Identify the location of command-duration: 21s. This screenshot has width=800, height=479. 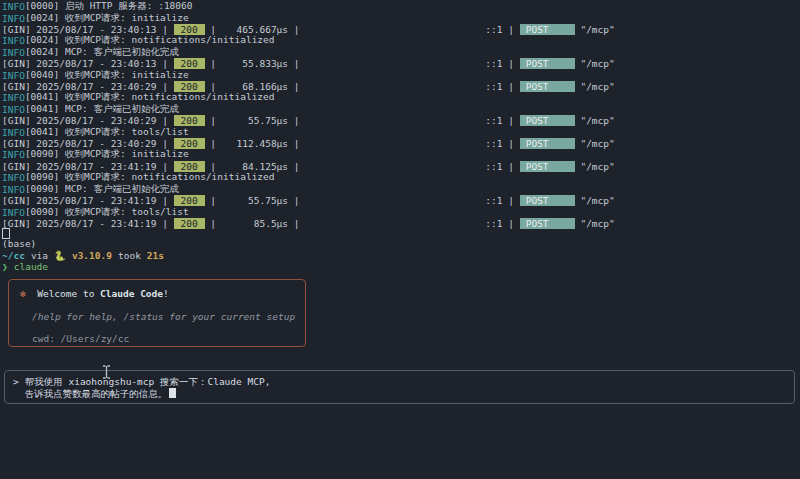
(156, 256).